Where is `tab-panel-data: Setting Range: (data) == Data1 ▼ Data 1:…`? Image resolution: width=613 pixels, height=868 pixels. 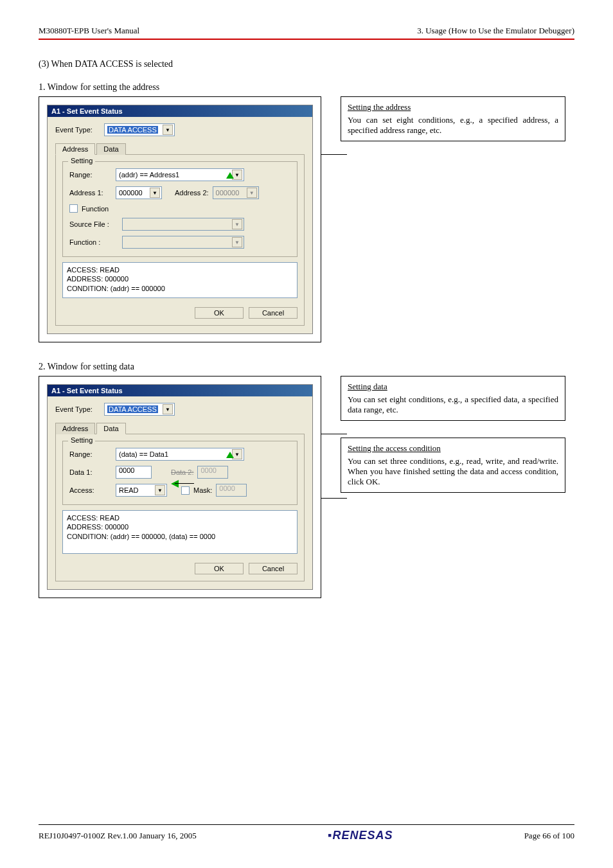
tab-panel-data: Setting Range: (data) == Data1 ▼ Data 1:… is located at coordinates (180, 508).